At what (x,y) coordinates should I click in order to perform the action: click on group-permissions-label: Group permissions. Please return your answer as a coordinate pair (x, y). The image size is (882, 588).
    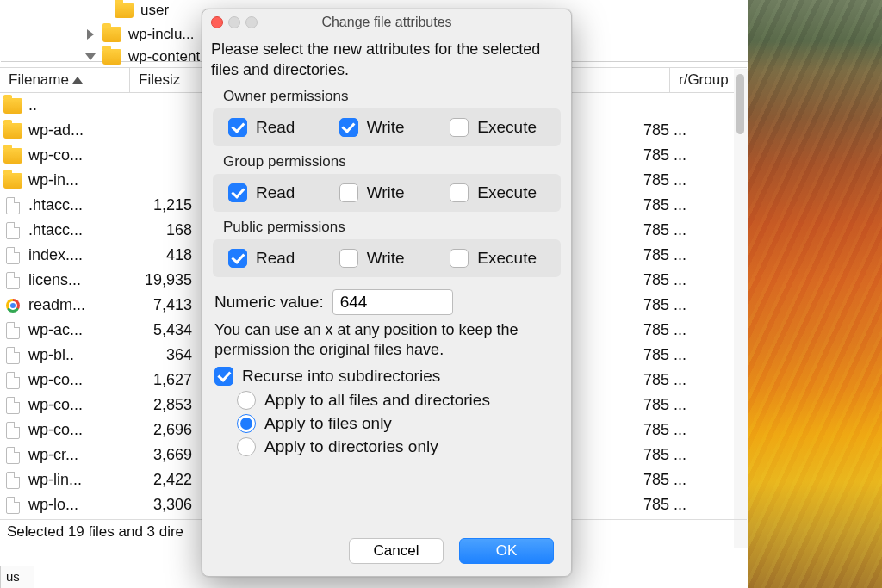
    Looking at the image, I should click on (393, 162).